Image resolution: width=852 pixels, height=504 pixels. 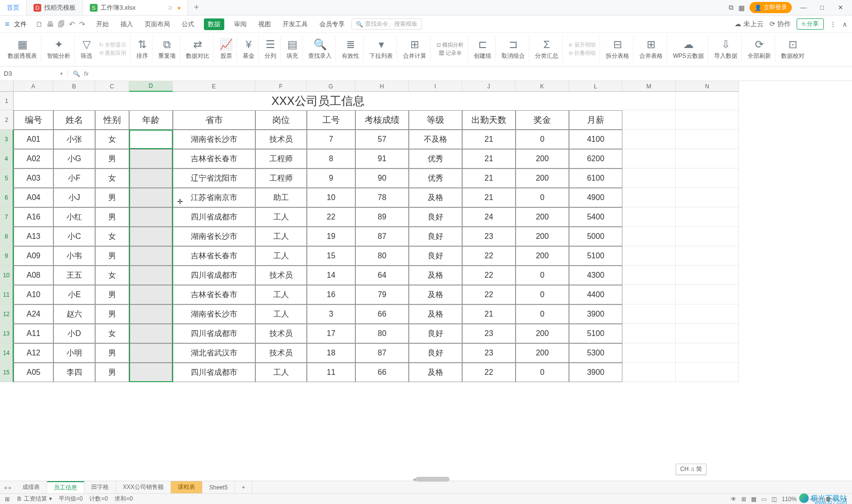 I want to click on table-cell: 90, so click(x=382, y=178).